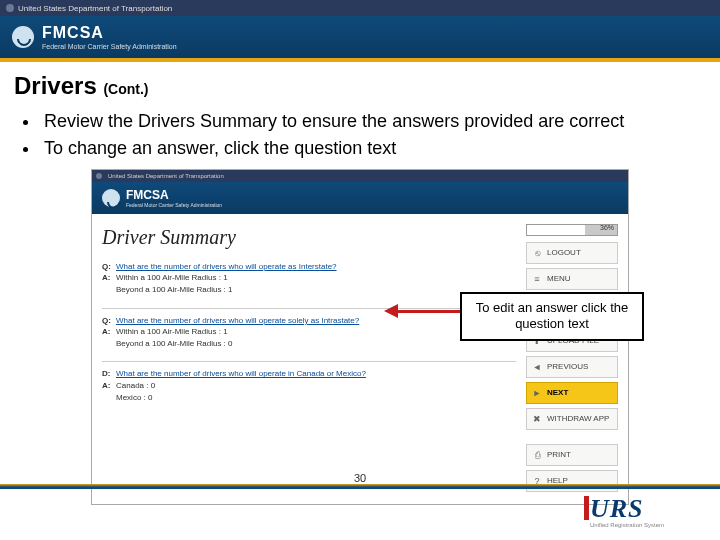 The height and width of the screenshot is (540, 720). I want to click on callout-arrow-icon, so click(419, 311).